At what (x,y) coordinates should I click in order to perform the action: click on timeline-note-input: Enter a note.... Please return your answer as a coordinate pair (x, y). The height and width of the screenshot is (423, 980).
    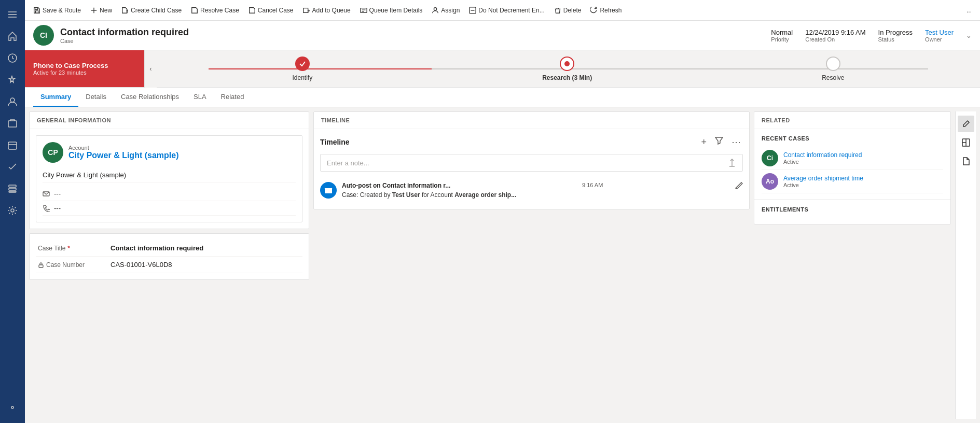
    Looking at the image, I should click on (531, 163).